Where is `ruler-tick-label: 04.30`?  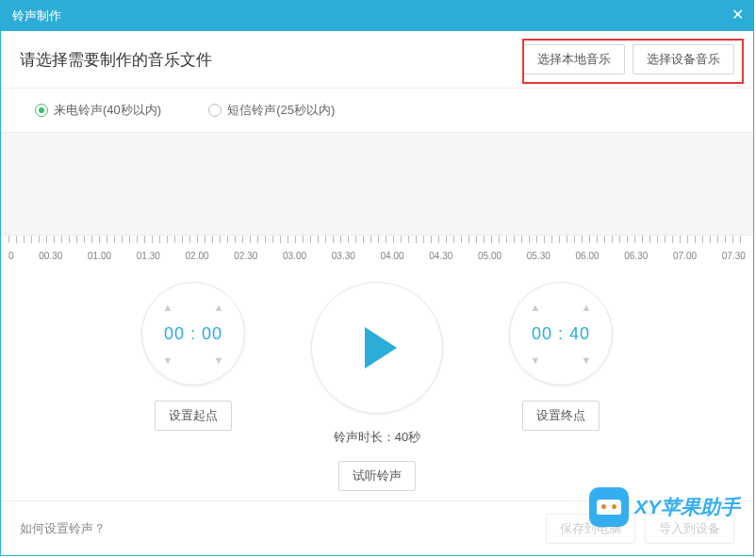 ruler-tick-label: 04.30 is located at coordinates (441, 256).